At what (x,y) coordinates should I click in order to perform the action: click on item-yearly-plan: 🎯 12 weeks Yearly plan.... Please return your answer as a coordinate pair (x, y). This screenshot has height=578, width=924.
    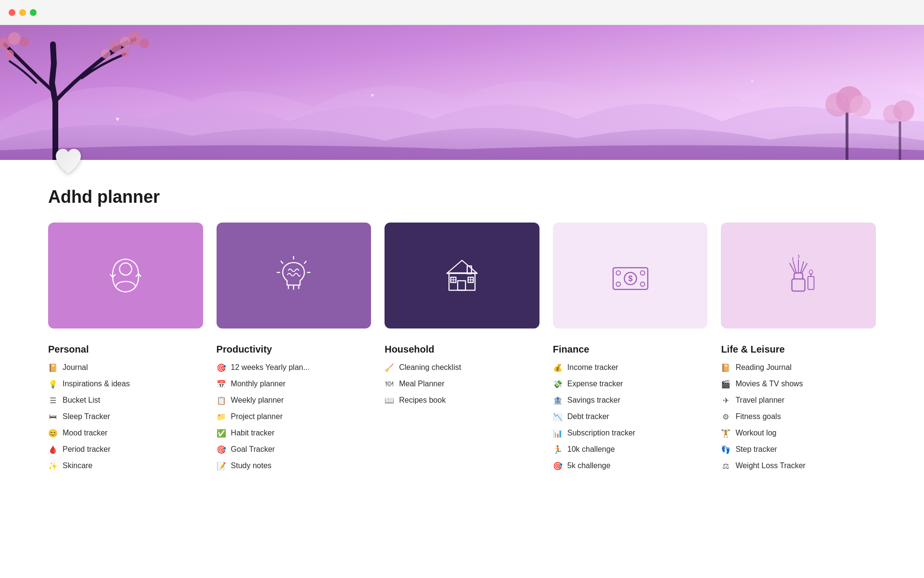
    Looking at the image, I should click on (294, 368).